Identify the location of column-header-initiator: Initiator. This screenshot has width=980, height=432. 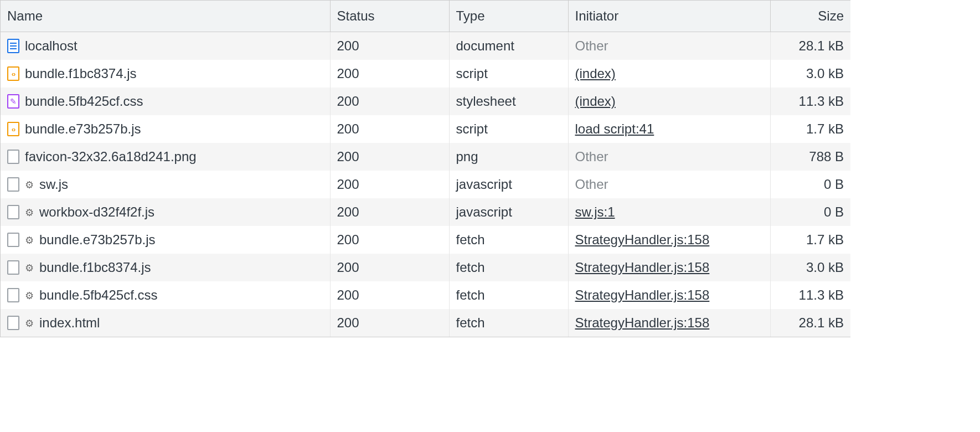
(669, 17).